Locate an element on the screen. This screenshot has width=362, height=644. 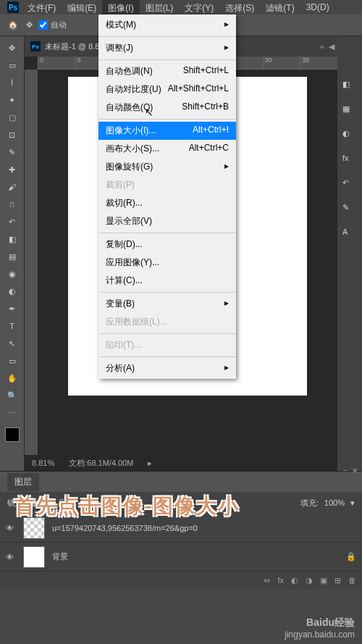
tool-stamp: ⎍ is located at coordinates (12, 204).